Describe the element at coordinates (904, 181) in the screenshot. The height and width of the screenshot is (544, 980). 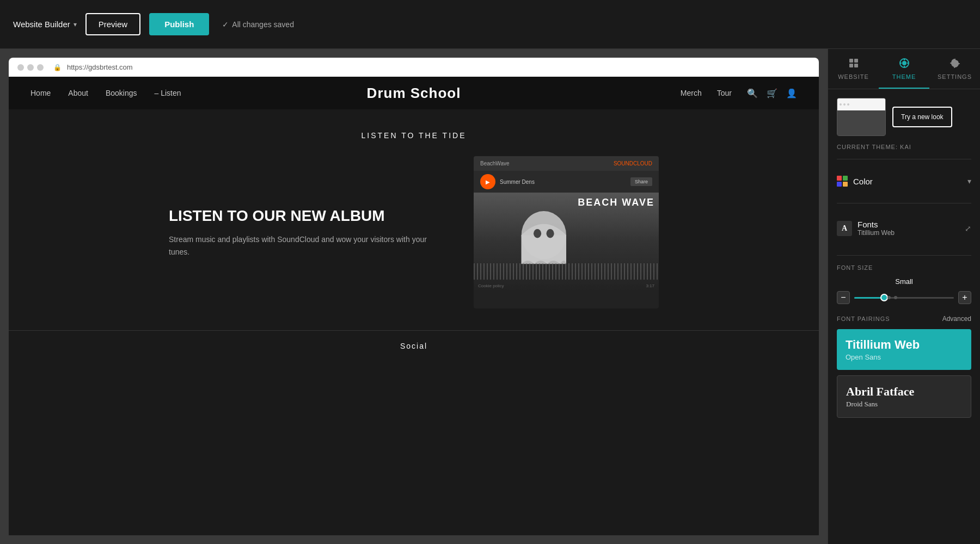
I see `color-section-header: Color ▾` at that location.